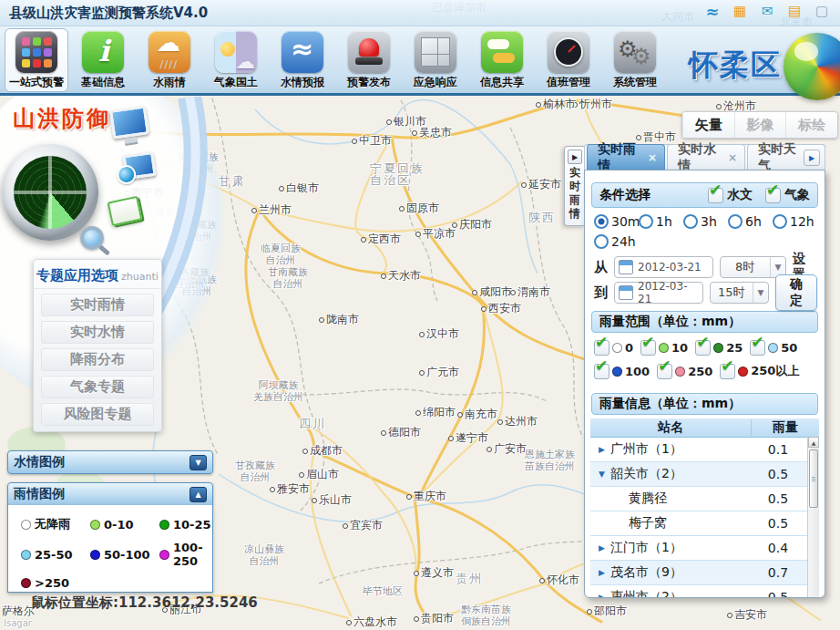  Describe the element at coordinates (685, 371) in the screenshot. I see `rain-range-checkbox: ✔250` at that location.